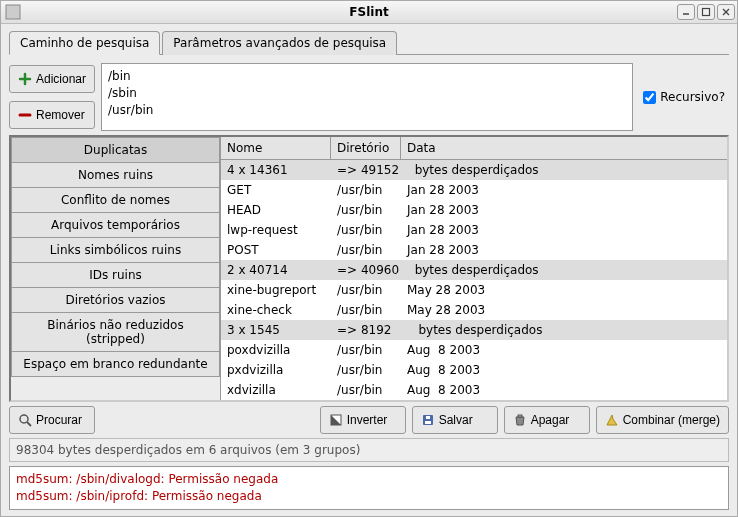 Image resolution: width=738 pixels, height=517 pixels. I want to click on path-entry: /bin, so click(367, 76).